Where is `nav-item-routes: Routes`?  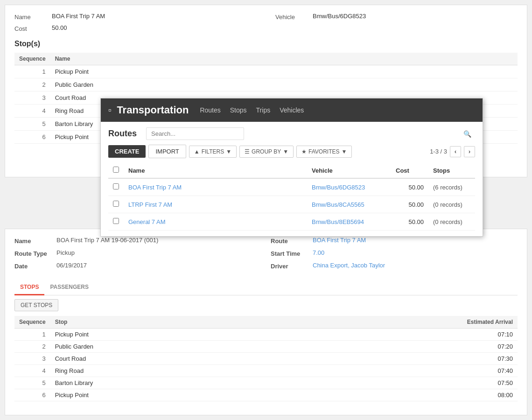
nav-item-routes: Routes is located at coordinates (210, 110).